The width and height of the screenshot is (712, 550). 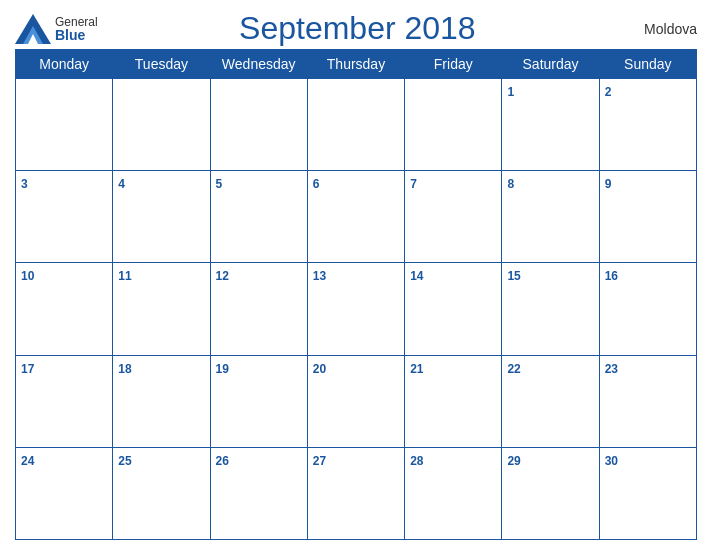 What do you see at coordinates (416, 369) in the screenshot?
I see `day-number: 21` at bounding box center [416, 369].